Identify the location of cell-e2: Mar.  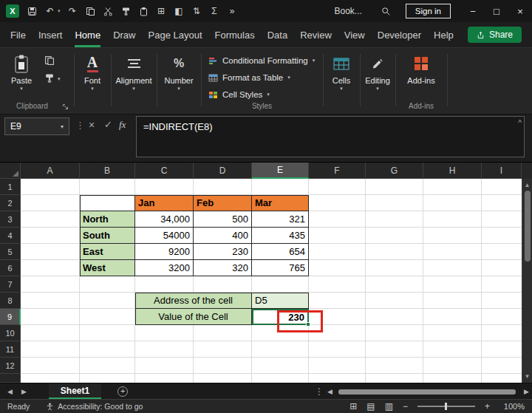
(281, 203).